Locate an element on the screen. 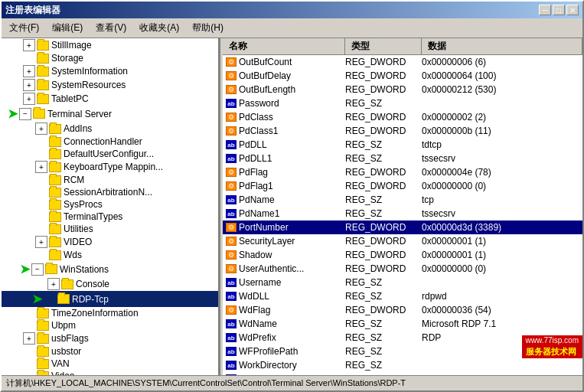  tree-item-tabletpc: +TabletPC is located at coordinates (110, 99).